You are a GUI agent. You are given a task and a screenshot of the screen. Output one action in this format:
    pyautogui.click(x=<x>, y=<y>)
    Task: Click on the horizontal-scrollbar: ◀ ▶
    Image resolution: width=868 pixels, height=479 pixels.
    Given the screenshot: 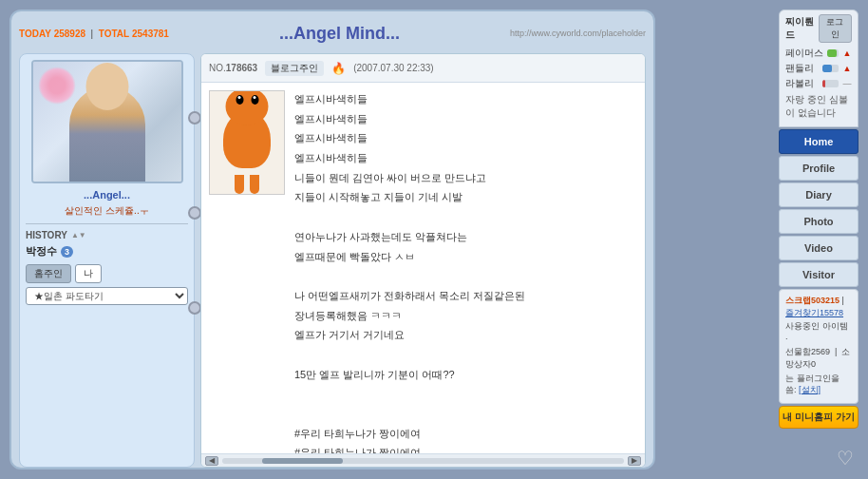 What is the action you would take?
    pyautogui.click(x=424, y=460)
    